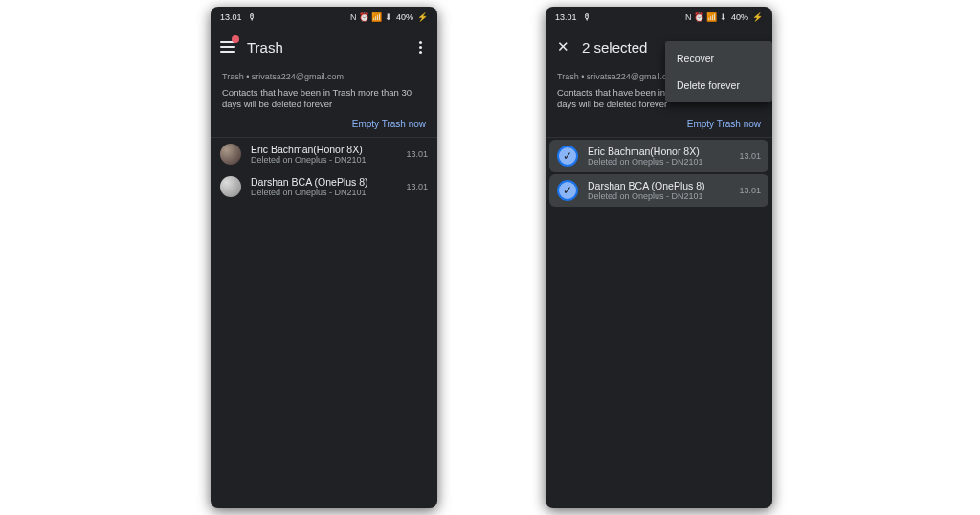 This screenshot has height=515, width=980. I want to click on more-icon, so click(420, 47).